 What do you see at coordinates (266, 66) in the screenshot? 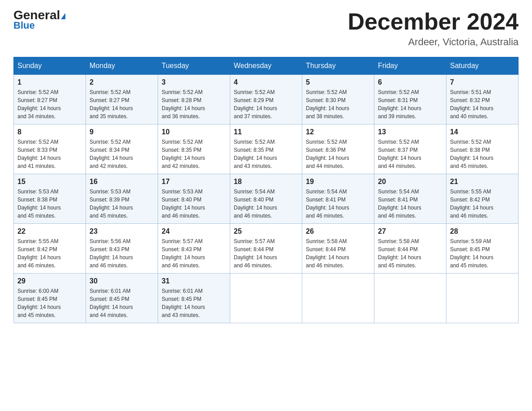
I see `calendar-day-header: Wednesday` at bounding box center [266, 66].